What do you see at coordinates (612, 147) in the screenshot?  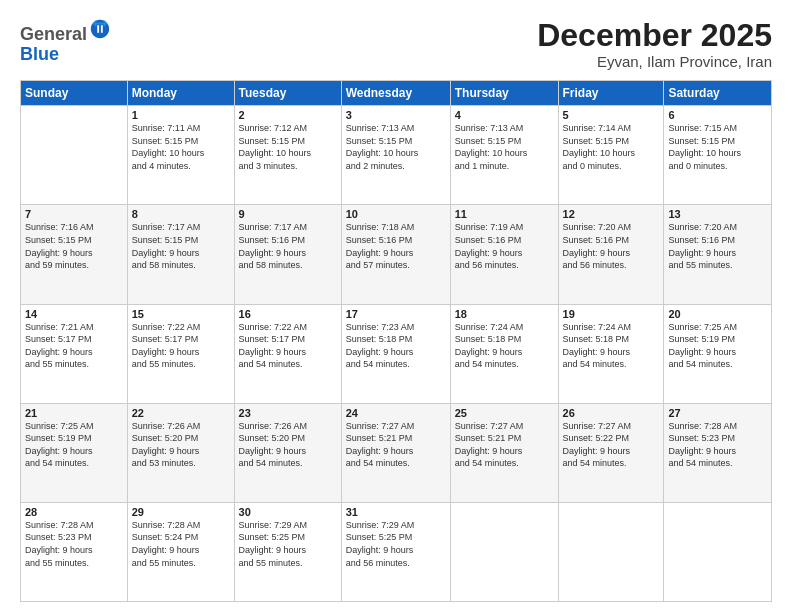 I see `day-info: Sunrise: 7:14 AMSunset: 5:15 PMDaylight:…` at bounding box center [612, 147].